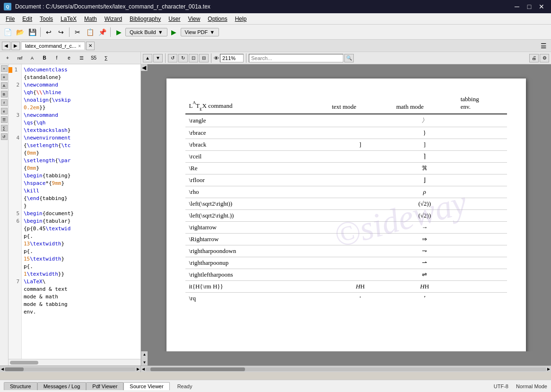 Image resolution: width=551 pixels, height=392 pixels. I want to click on sidebar-icon-3: A, so click(4, 86).